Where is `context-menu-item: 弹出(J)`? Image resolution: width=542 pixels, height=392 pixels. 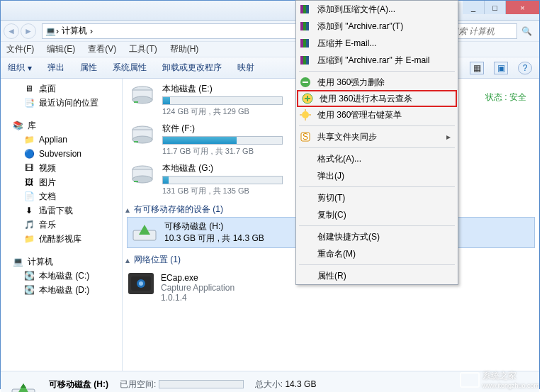 context-menu-item: 弹出(J) is located at coordinates (377, 176).